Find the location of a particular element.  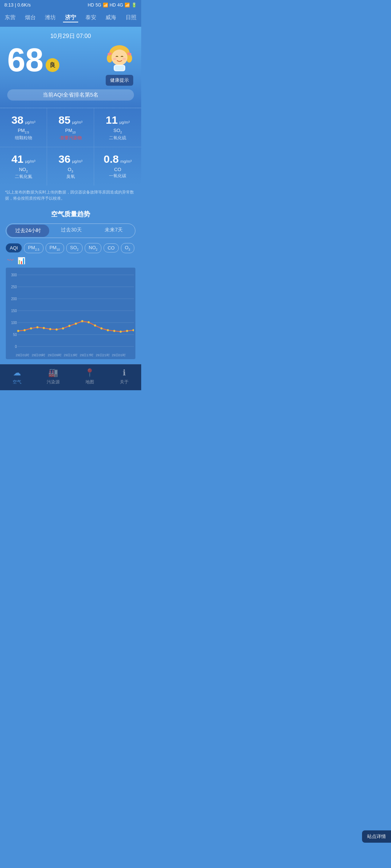

nav-map-label: 地图 is located at coordinates (90, 382).